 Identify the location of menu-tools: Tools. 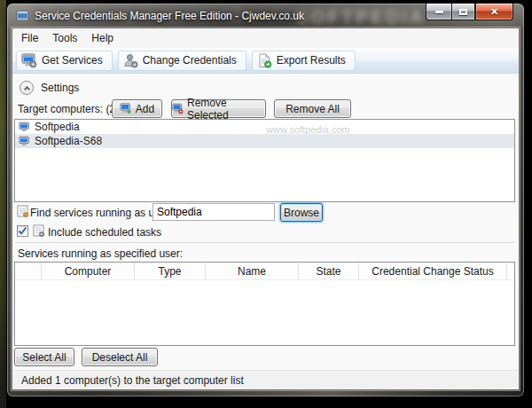
(65, 38).